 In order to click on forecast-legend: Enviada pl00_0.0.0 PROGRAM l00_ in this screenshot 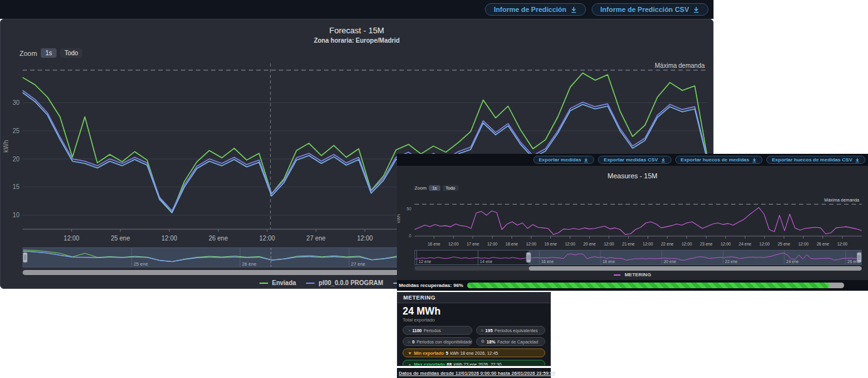, I will do `click(339, 283)`.